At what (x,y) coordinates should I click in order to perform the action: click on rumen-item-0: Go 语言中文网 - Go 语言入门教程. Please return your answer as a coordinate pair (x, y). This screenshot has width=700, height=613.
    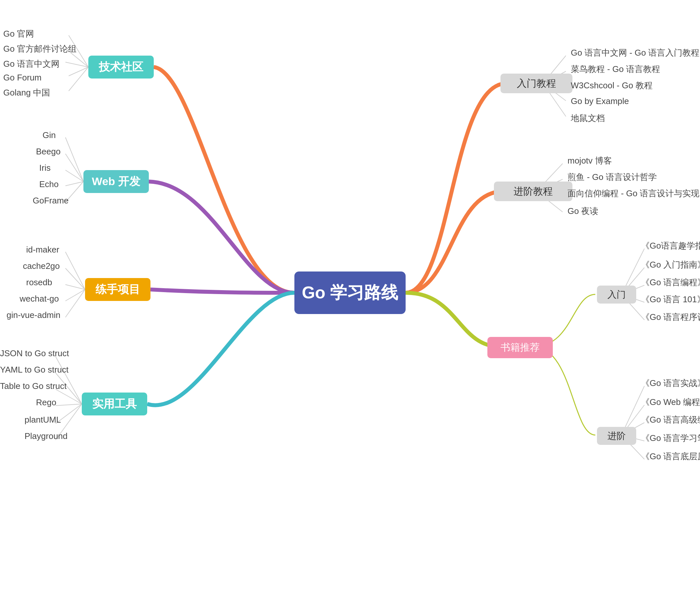
    Looking at the image, I should click on (635, 53).